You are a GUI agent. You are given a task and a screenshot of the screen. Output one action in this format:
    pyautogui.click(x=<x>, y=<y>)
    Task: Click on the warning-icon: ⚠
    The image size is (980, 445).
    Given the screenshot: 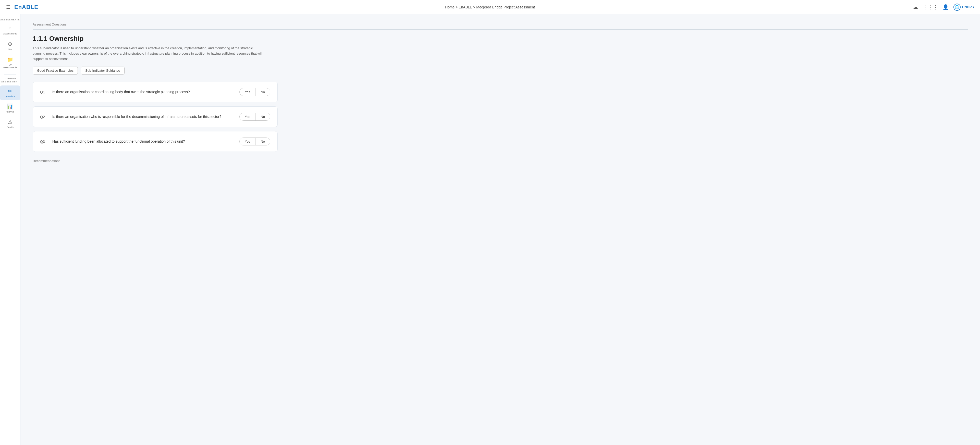 What is the action you would take?
    pyautogui.click(x=10, y=122)
    